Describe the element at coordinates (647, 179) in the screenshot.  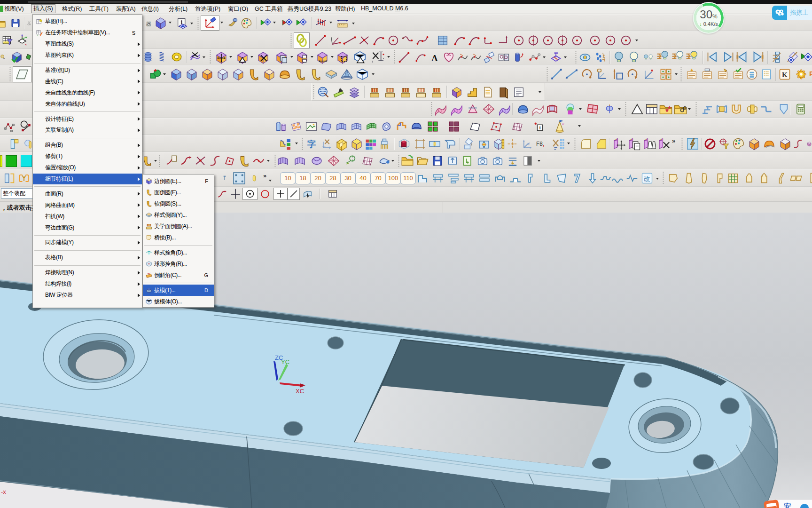
I see `svg-text: 改` at that location.